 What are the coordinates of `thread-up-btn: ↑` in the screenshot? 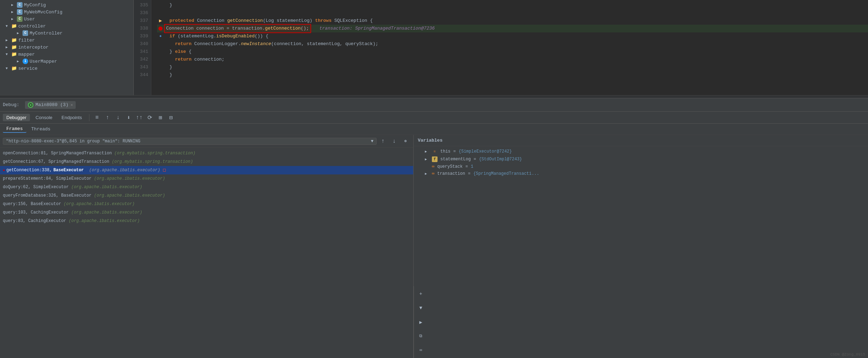 It's located at (383, 141).